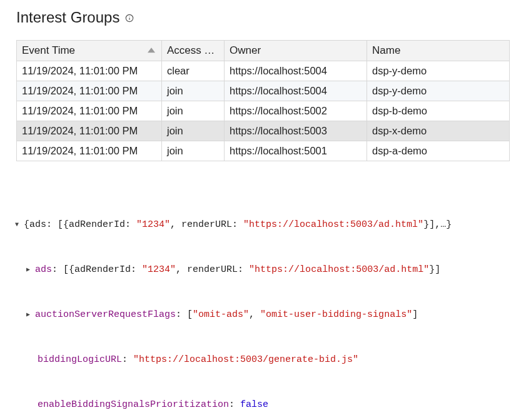  Describe the element at coordinates (296, 131) in the screenshot. I see `cell-owner: https://localhost:5003` at that location.